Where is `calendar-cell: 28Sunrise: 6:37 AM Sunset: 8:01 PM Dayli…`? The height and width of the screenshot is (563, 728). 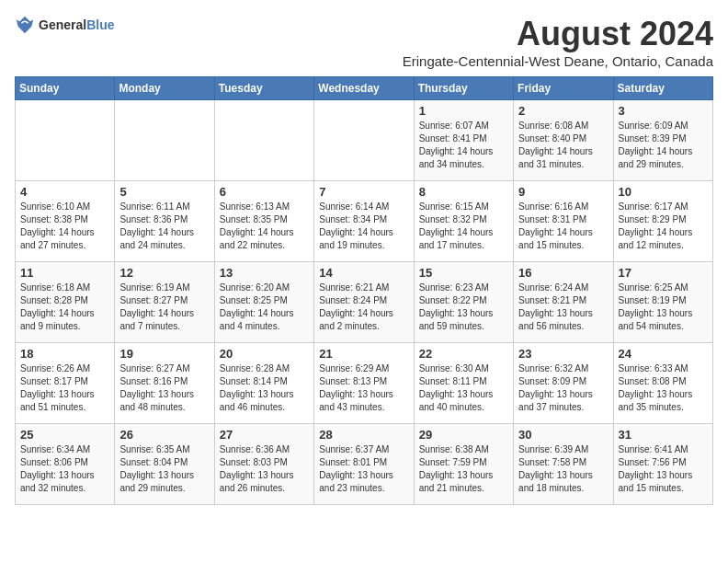 calendar-cell: 28Sunrise: 6:37 AM Sunset: 8:01 PM Dayli… is located at coordinates (364, 465).